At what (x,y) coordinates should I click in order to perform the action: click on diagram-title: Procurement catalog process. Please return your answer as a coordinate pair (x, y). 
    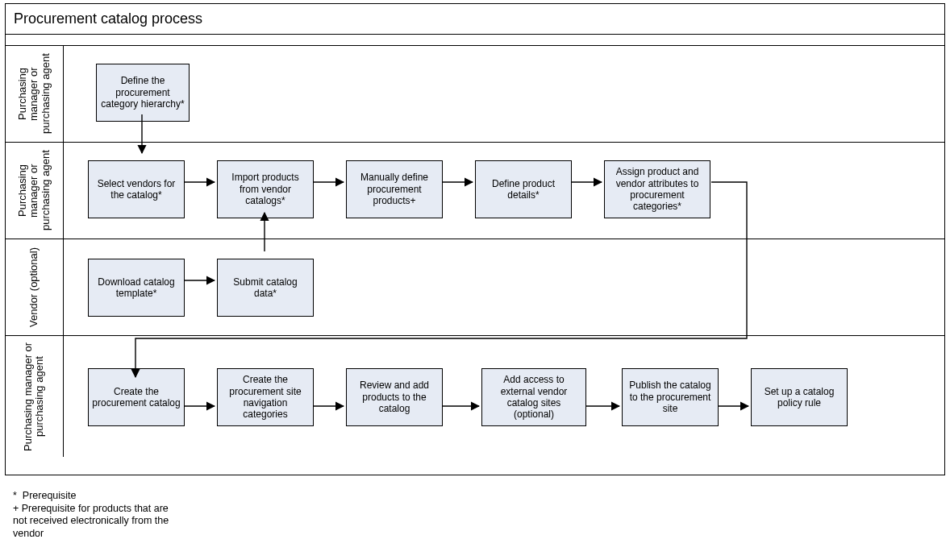
    Looking at the image, I should click on (475, 19).